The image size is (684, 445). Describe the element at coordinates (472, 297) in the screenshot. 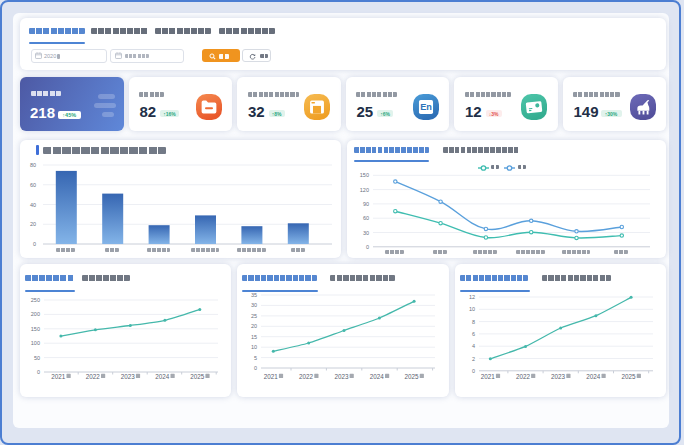

I see `svg-text: 12` at that location.